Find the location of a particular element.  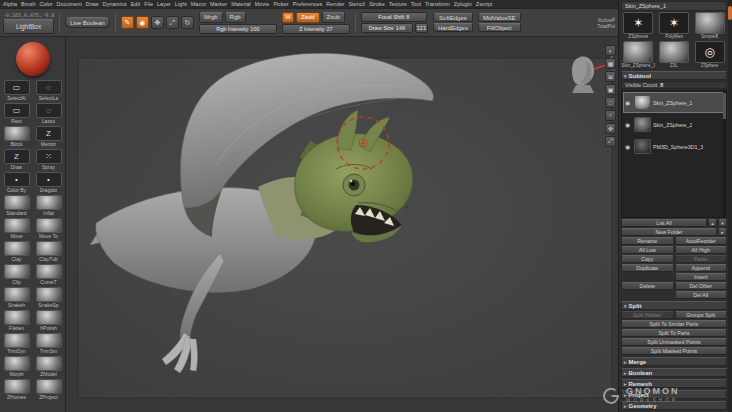

copy-button: Copy is located at coordinates (648, 259).